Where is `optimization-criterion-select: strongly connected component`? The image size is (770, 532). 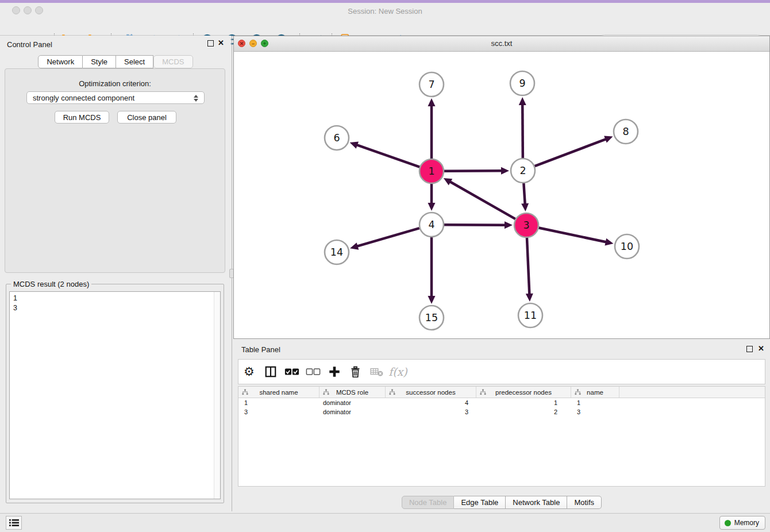 optimization-criterion-select: strongly connected component is located at coordinates (116, 98).